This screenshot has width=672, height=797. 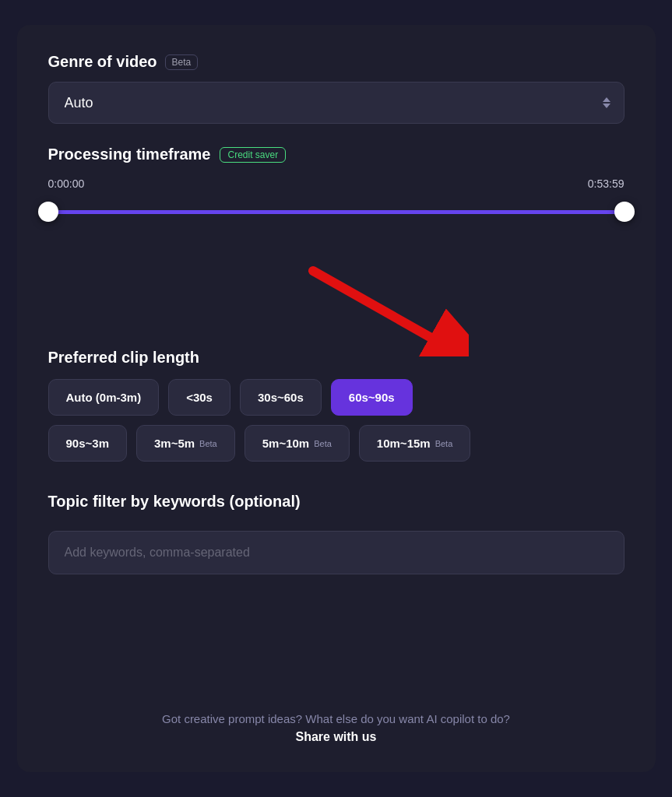 I want to click on clip-btn-90s-3m-label: 90s~3m, so click(x=87, y=444).